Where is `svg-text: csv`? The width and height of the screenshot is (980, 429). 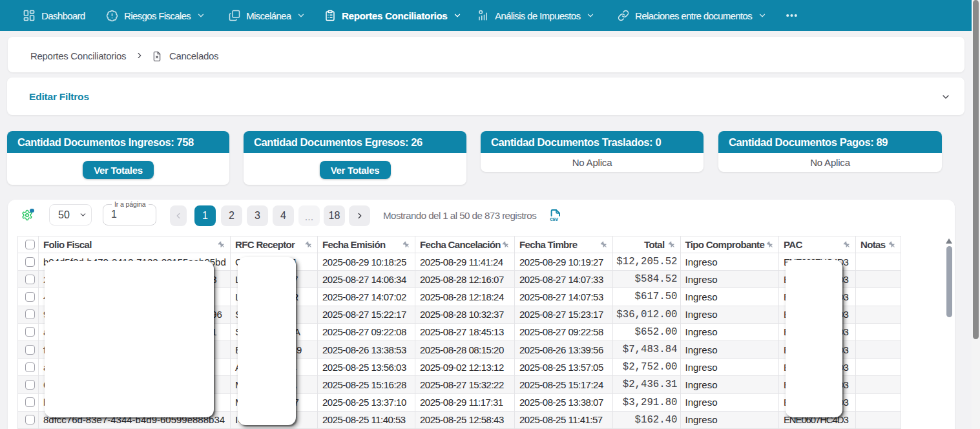 svg-text: csv is located at coordinates (554, 220).